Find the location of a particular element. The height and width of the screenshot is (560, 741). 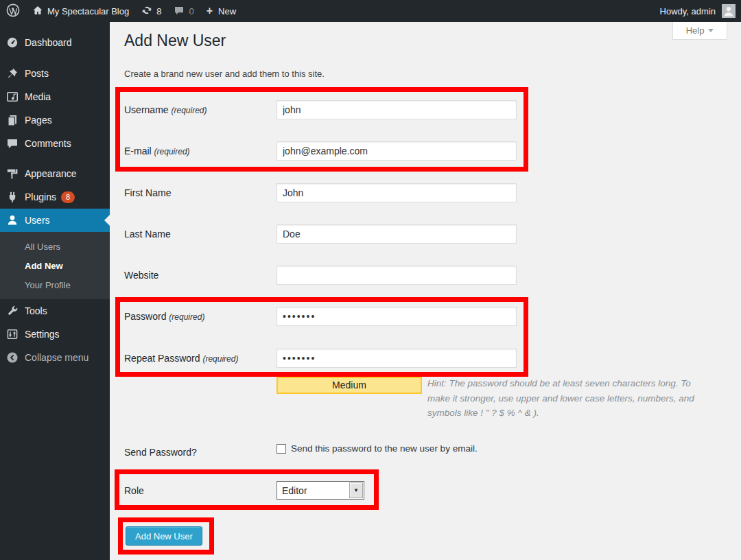

username-input is located at coordinates (397, 110).